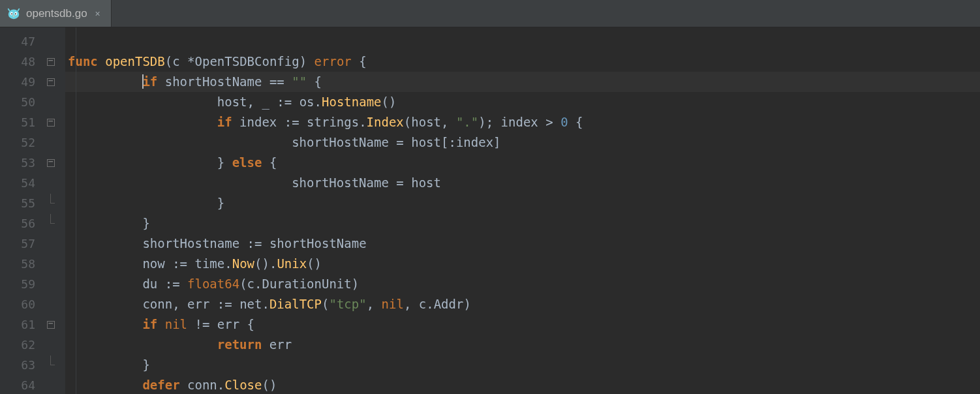 This screenshot has width=980, height=394. I want to click on line-number: 58, so click(22, 264).